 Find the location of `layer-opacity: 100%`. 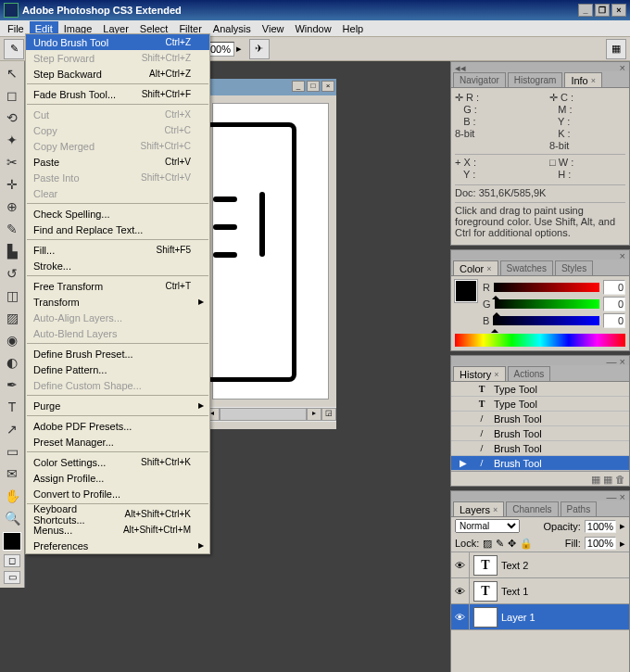

layer-opacity: 100% is located at coordinates (600, 526).